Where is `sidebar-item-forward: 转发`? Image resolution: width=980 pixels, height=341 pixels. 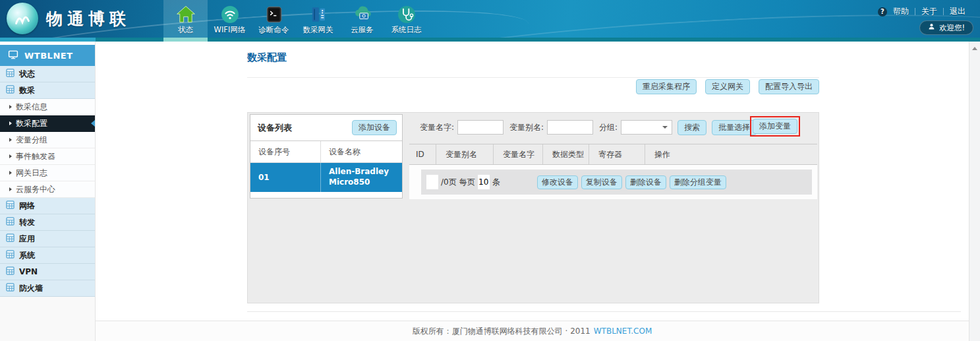 sidebar-item-forward: 转发 is located at coordinates (47, 223).